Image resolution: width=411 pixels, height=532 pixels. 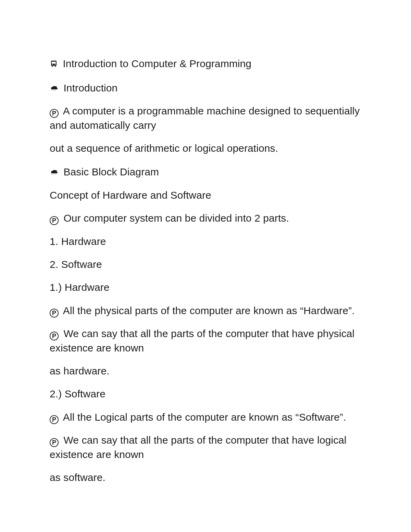 What do you see at coordinates (209, 310) in the screenshot?
I see `text: All the physical parts of the computer a…` at bounding box center [209, 310].